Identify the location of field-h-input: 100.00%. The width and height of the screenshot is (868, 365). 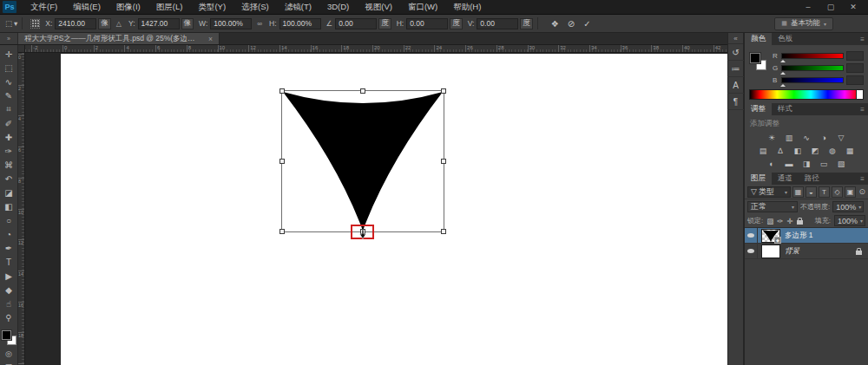
(300, 24).